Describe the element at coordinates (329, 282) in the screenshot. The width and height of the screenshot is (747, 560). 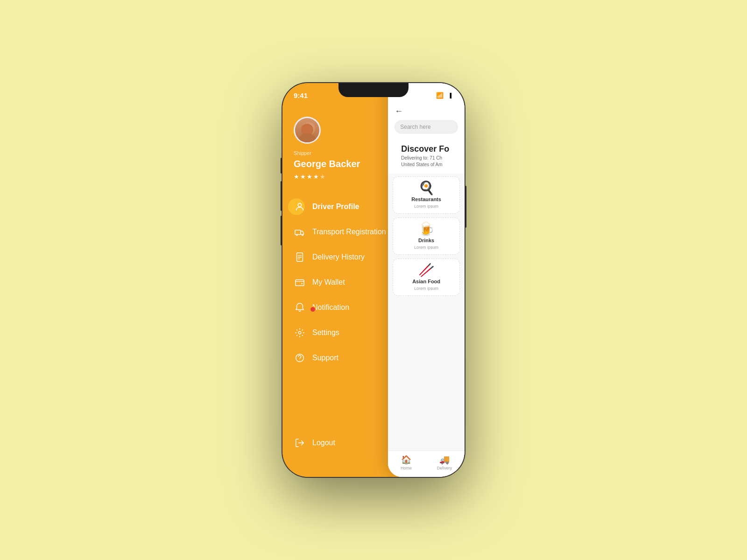
I see `sidebar-item-my-wallet-label: My Wallet` at that location.